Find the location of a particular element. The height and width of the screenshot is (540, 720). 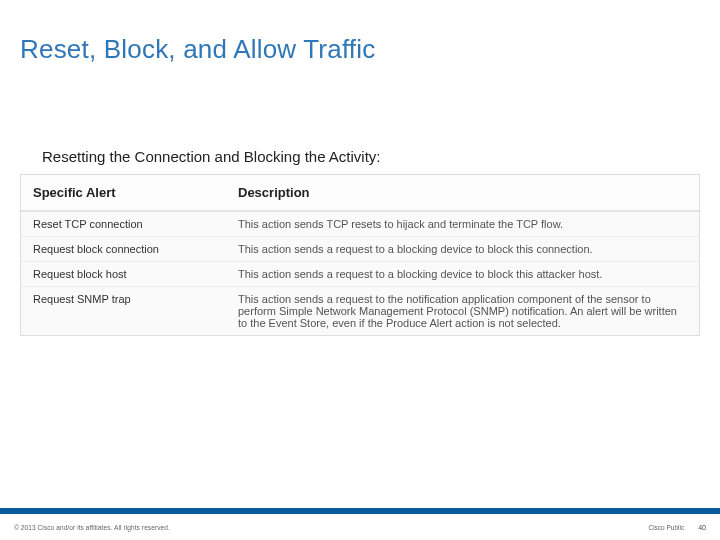

cell-alert-name: Reset TCP connection is located at coordinates (124, 224).